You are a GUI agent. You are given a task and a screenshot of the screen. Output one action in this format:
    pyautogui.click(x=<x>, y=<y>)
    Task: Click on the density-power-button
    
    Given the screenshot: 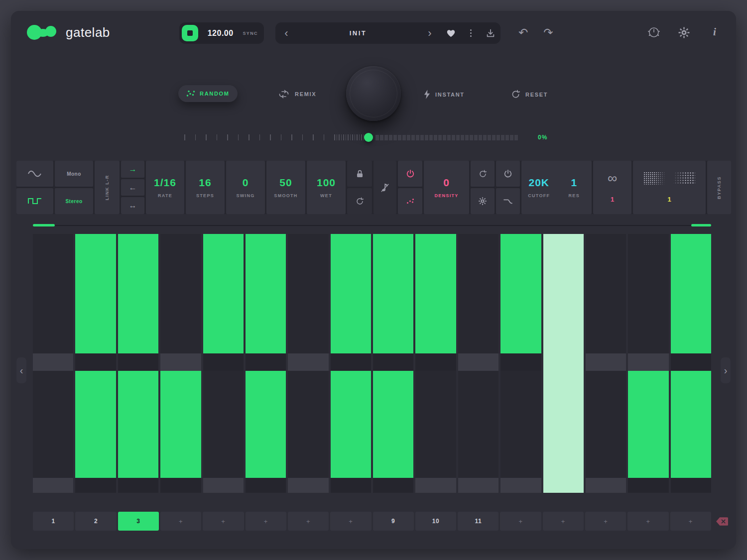 What is the action you would take?
    pyautogui.click(x=410, y=174)
    